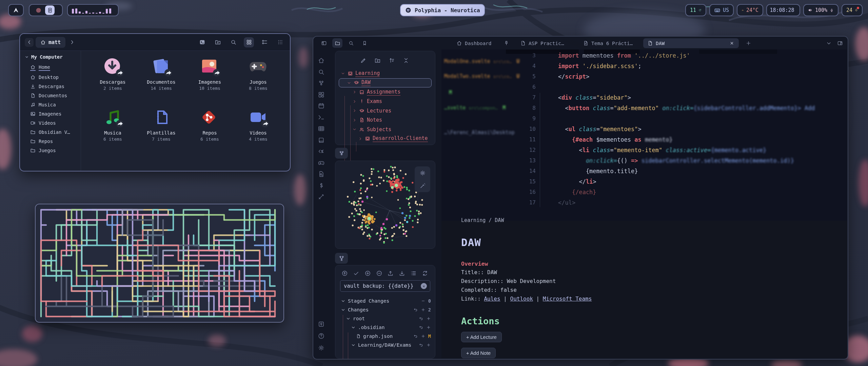  Describe the element at coordinates (321, 83) in the screenshot. I see `ribbon-graph-icon` at that location.